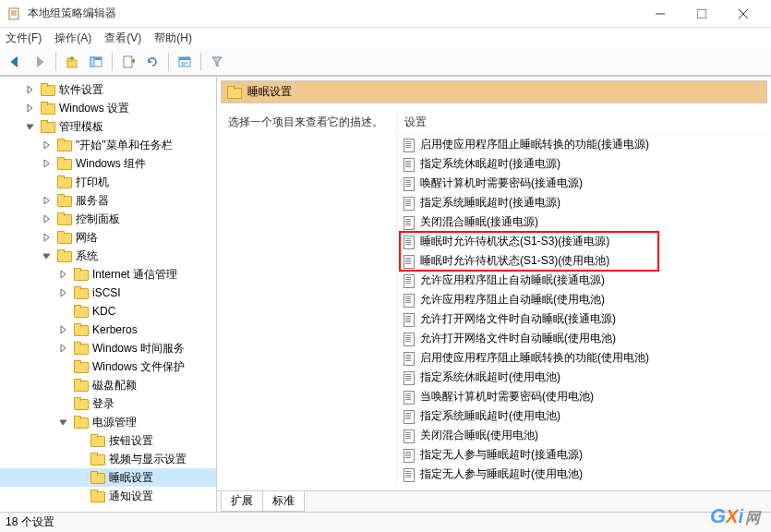 Image resolution: width=771 pixels, height=532 pixels. What do you see at coordinates (494, 92) in the screenshot?
I see `content-header: 睡眠设置` at bounding box center [494, 92].